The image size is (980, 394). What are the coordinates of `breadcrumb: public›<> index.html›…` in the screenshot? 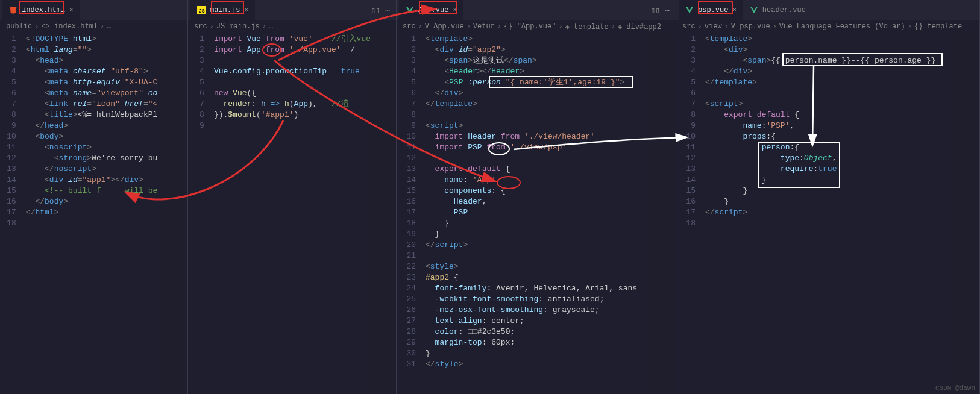 It's located at (94, 27).